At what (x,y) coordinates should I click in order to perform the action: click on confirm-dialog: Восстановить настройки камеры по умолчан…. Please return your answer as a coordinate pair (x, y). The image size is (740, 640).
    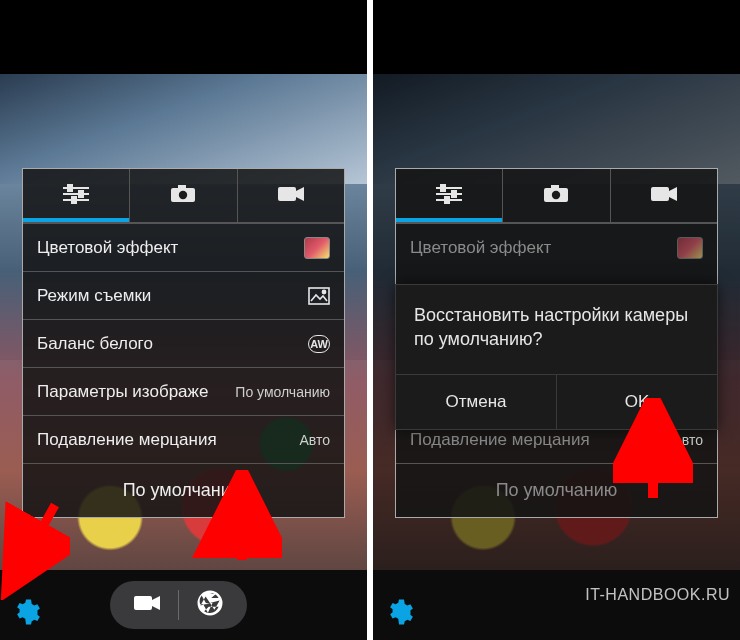
    Looking at the image, I should click on (556, 357).